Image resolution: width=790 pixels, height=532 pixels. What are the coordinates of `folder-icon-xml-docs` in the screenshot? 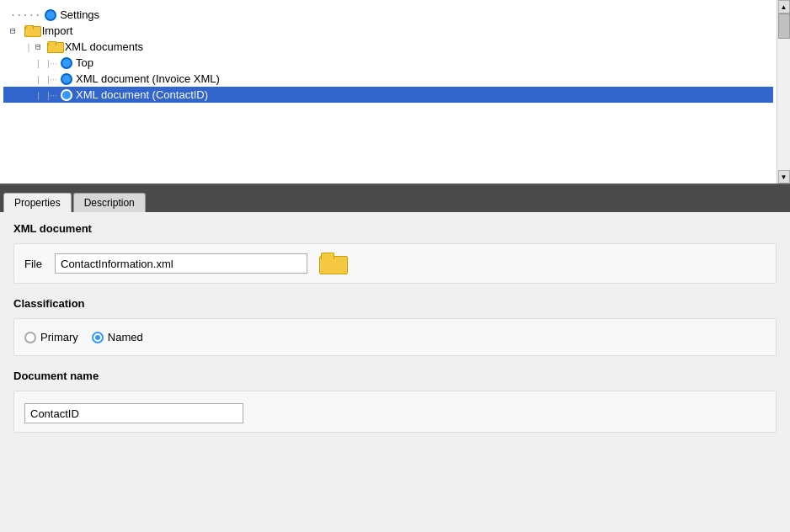 It's located at (55, 47).